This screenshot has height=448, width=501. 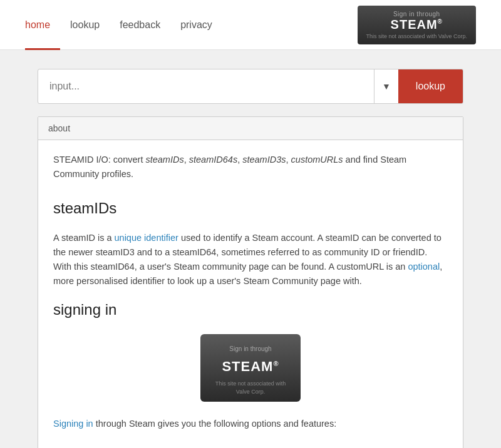 What do you see at coordinates (250, 388) in the screenshot?
I see `steam-center-not-associated: This site not associated with Valve Corp…` at bounding box center [250, 388].